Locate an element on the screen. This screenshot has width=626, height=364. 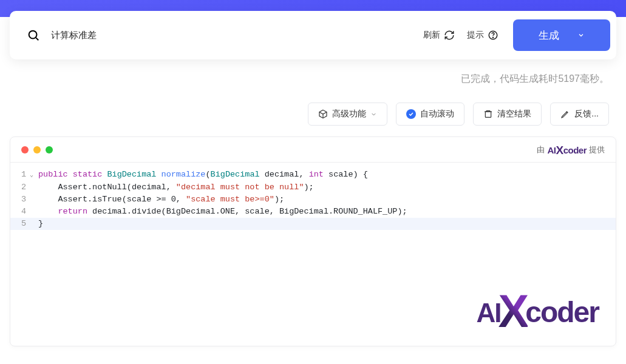
trash-icon is located at coordinates (488, 114).